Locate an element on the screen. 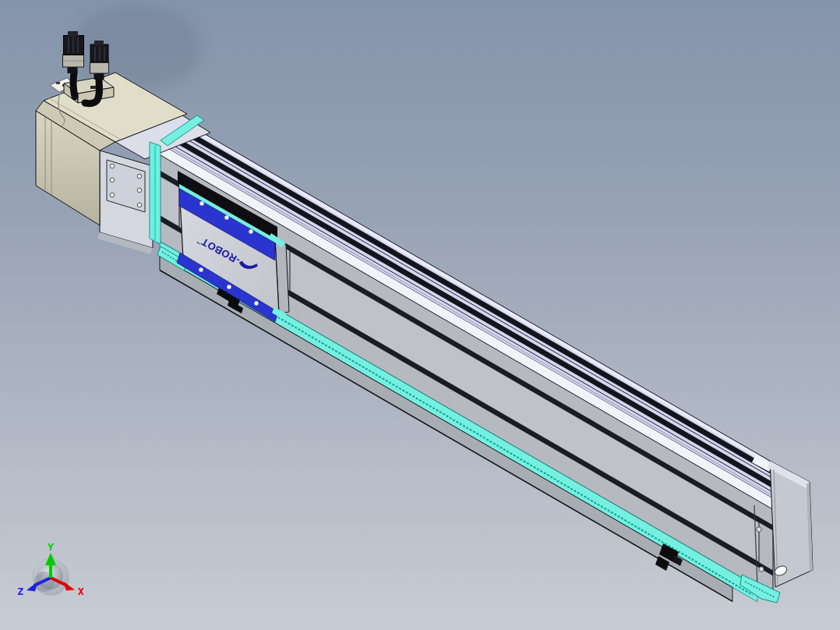 Image resolution: width=840 pixels, height=630 pixels. x-axis-label: X is located at coordinates (81, 591).